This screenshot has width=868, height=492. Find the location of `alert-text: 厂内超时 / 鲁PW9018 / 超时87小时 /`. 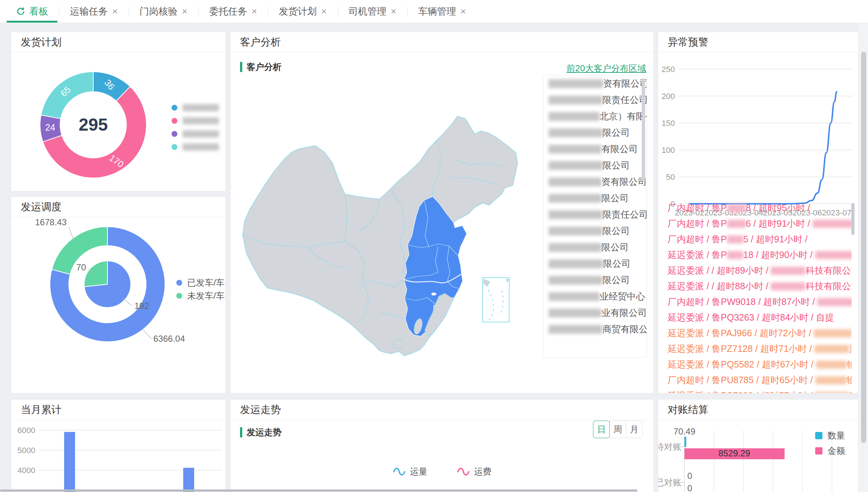

alert-text: 厂内超时 / 鲁PW9018 / 超时87小时 / is located at coordinates (742, 302).